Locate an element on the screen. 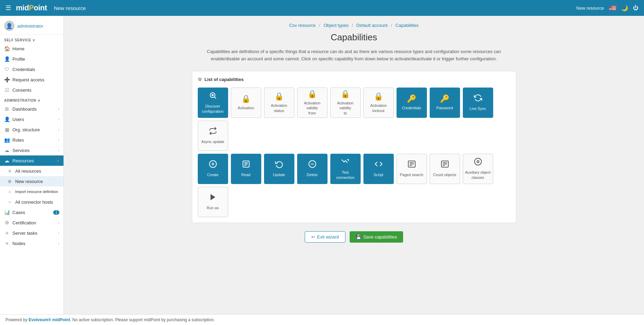 The image size is (644, 325). breadcrumb-csv-resource: Csv resource is located at coordinates (302, 26).